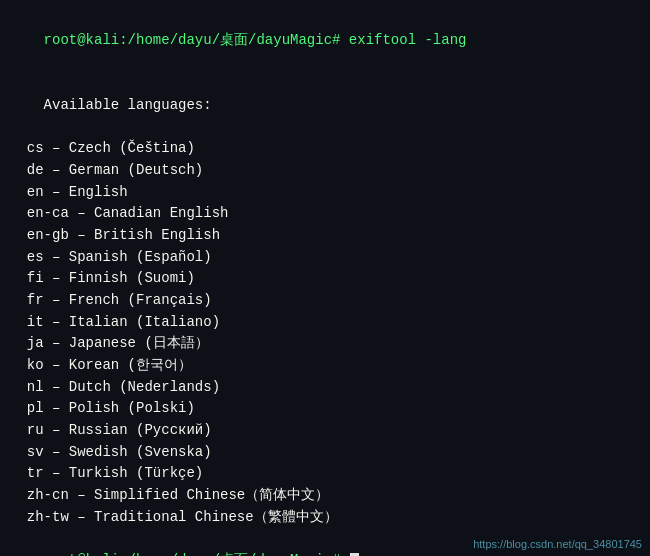 Image resolution: width=650 pixels, height=556 pixels. I want to click on language-item: cs – Czech (Čeština), so click(325, 149).